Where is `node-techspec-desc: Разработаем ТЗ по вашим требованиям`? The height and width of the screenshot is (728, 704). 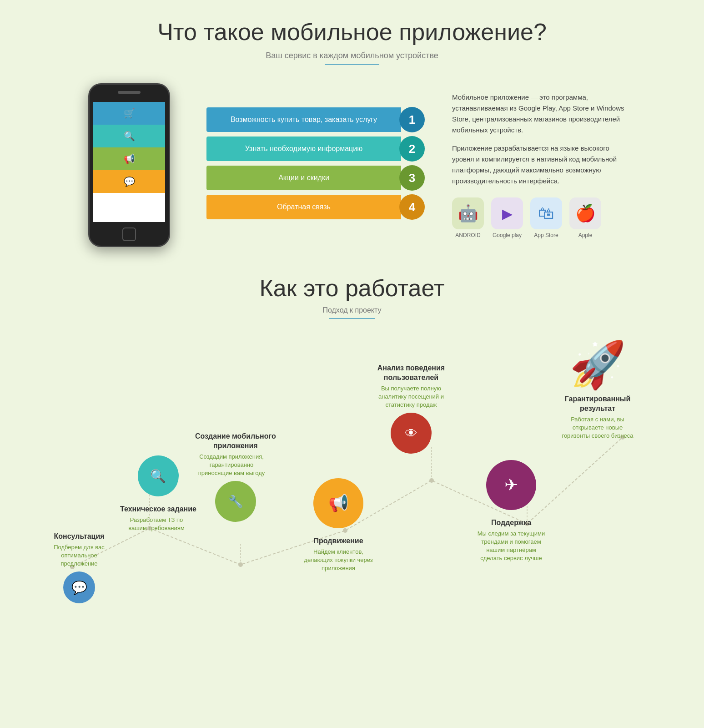 node-techspec-desc: Разработаем ТЗ по вашим требованиям is located at coordinates (156, 524).